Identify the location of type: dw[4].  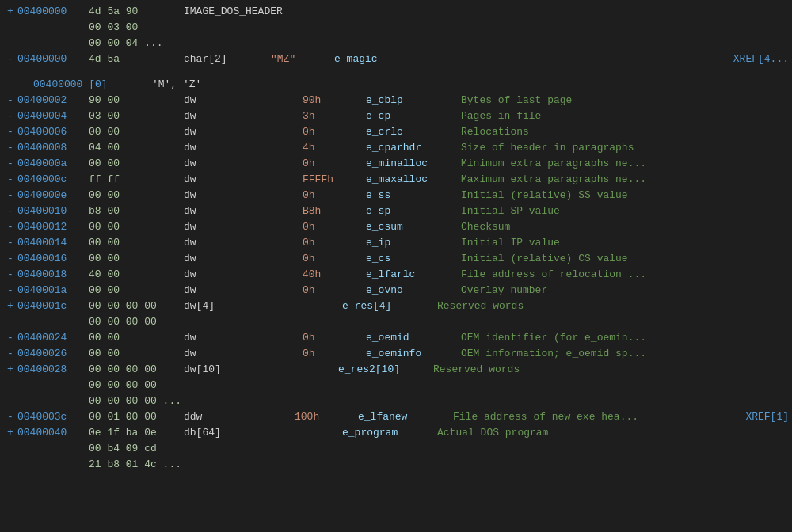
(219, 306).